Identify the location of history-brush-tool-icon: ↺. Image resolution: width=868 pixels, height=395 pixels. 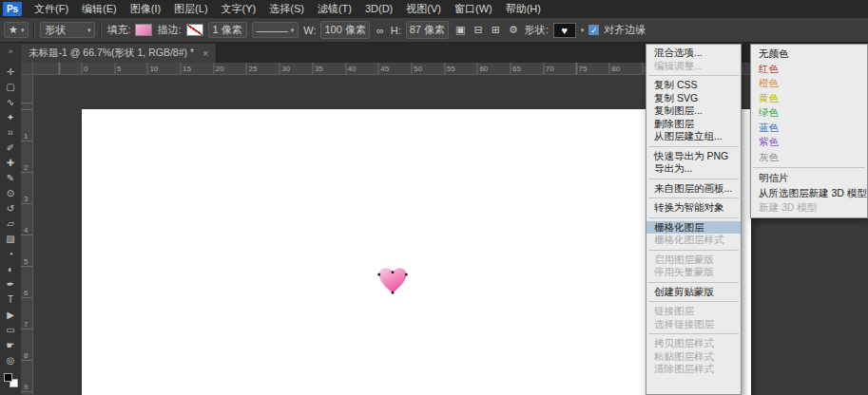
(10, 209).